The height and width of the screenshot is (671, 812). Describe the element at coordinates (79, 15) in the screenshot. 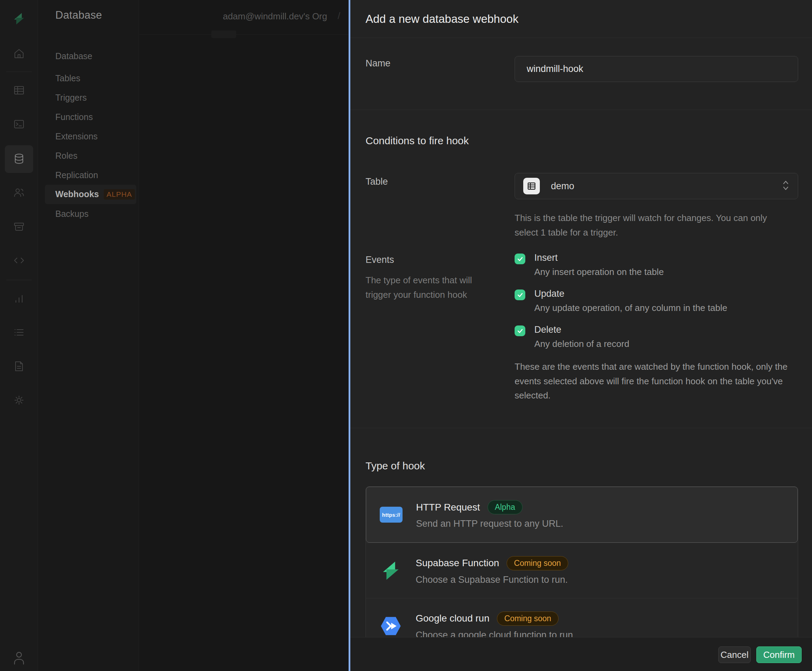

I see `sidebar-title: Database` at that location.